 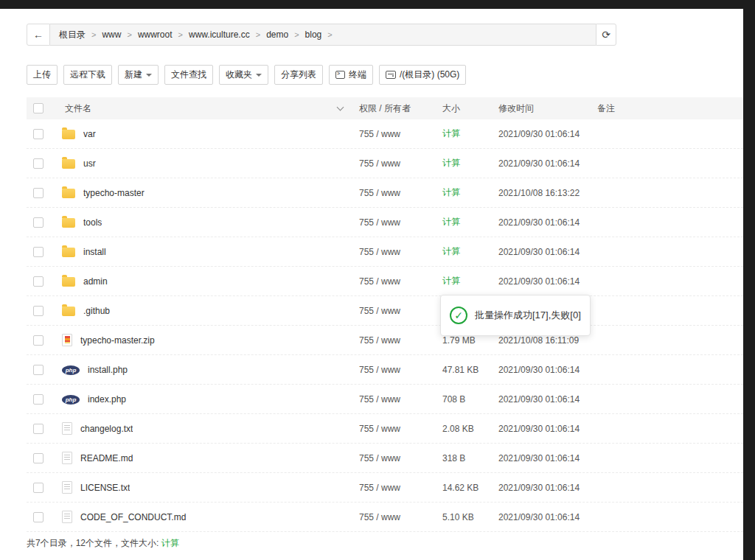 I want to click on file-name: LICENSE.txt, so click(x=105, y=488).